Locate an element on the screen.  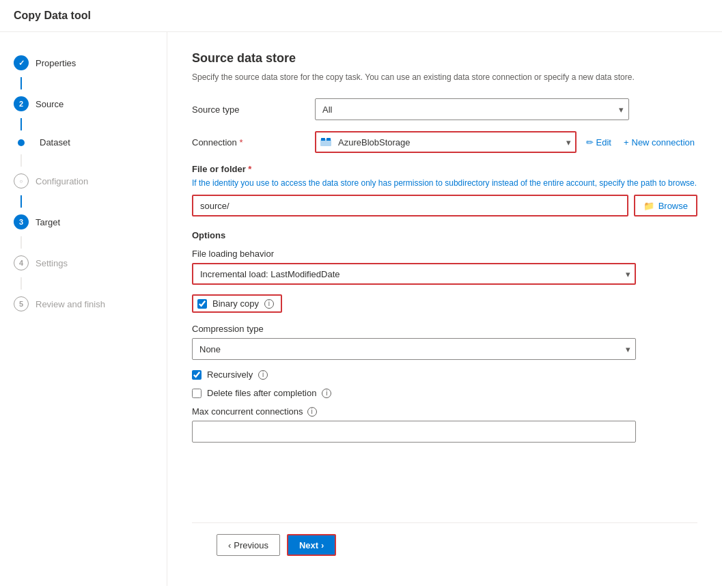
delete-files-label: Delete files after completion is located at coordinates (262, 393).